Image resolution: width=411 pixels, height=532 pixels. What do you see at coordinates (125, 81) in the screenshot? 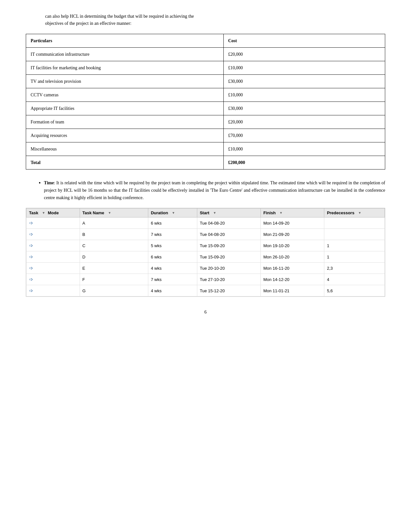
I see `cost-table-cell: TV and television provision` at bounding box center [125, 81].